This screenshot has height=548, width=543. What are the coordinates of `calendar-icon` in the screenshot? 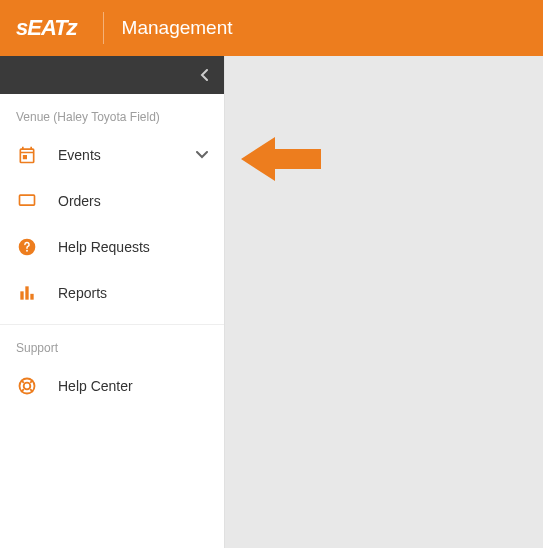 It's located at (27, 155).